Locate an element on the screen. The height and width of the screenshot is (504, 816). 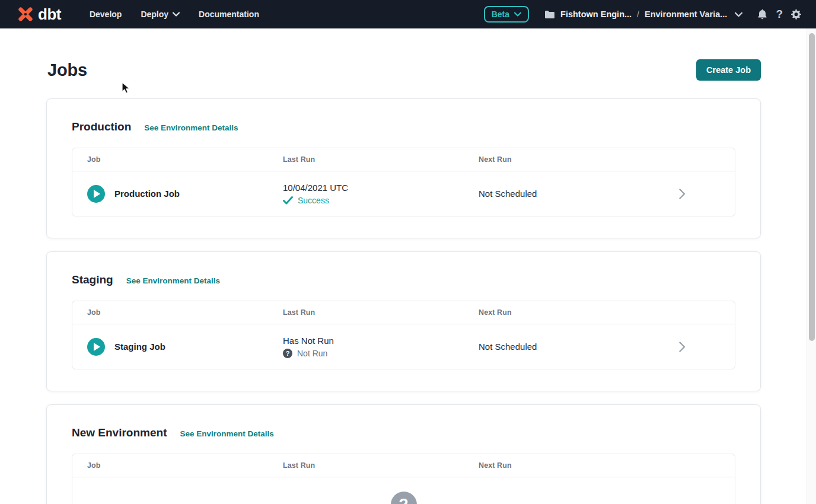
dbt-logo-text: dbt is located at coordinates (50, 14).